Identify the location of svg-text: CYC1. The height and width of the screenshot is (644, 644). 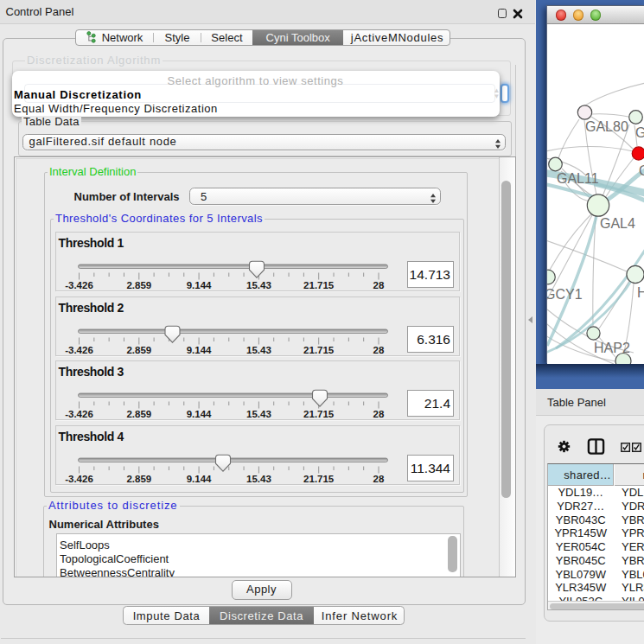
(641, 171).